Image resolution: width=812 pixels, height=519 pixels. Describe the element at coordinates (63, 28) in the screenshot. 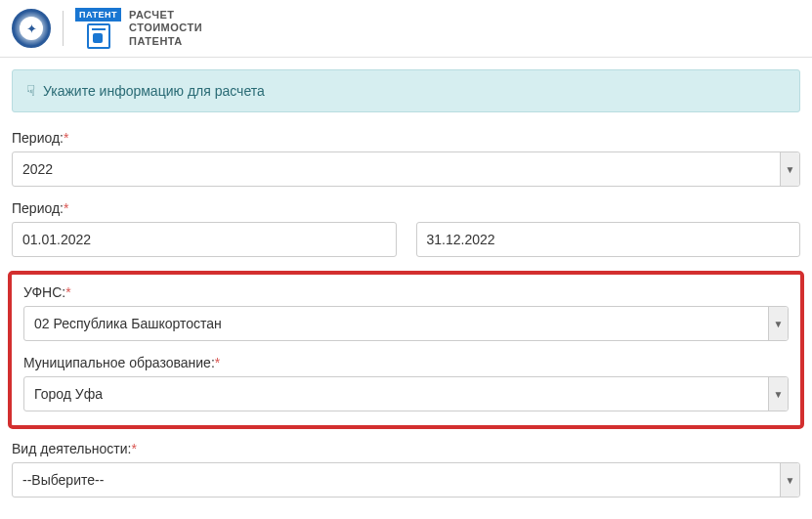

I see `header-divider` at that location.